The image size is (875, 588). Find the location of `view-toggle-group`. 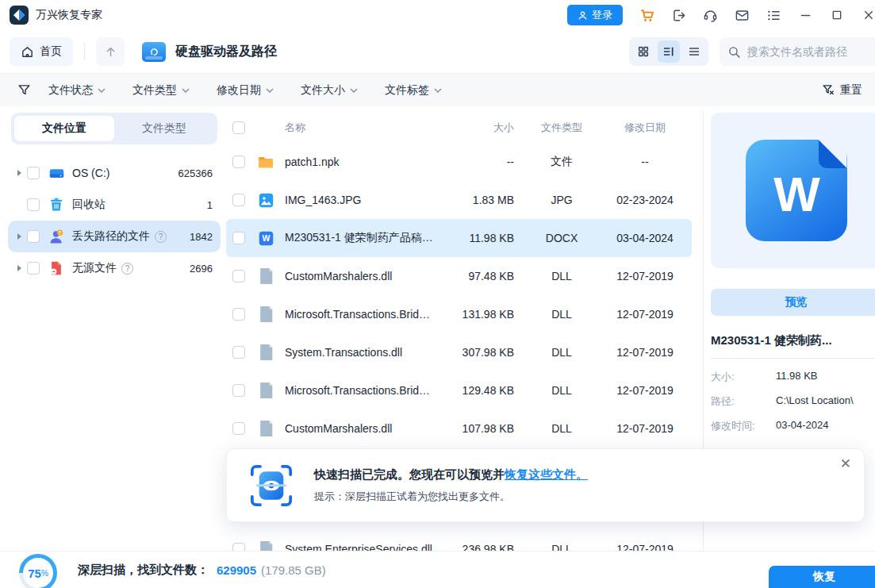

view-toggle-group is located at coordinates (669, 52).